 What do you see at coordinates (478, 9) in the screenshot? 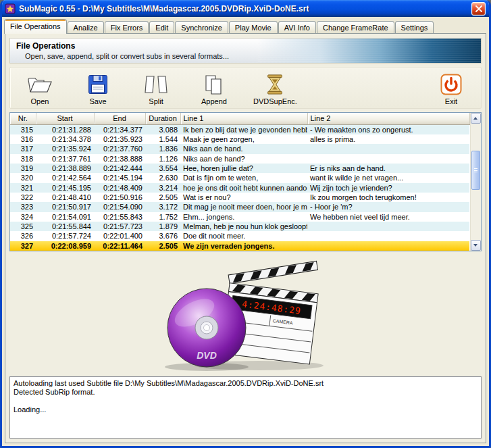
I see `close-button` at bounding box center [478, 9].